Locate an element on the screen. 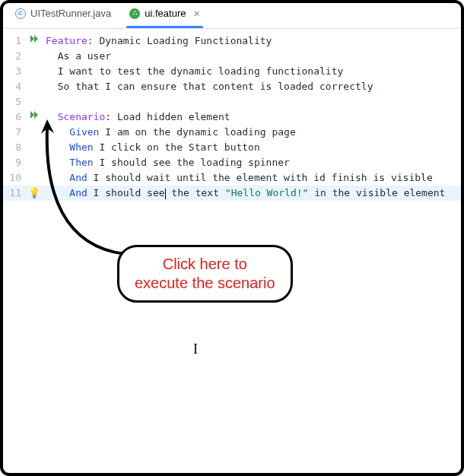 The height and width of the screenshot is (476, 464). lightbulb-icon: 💡 is located at coordinates (34, 193).